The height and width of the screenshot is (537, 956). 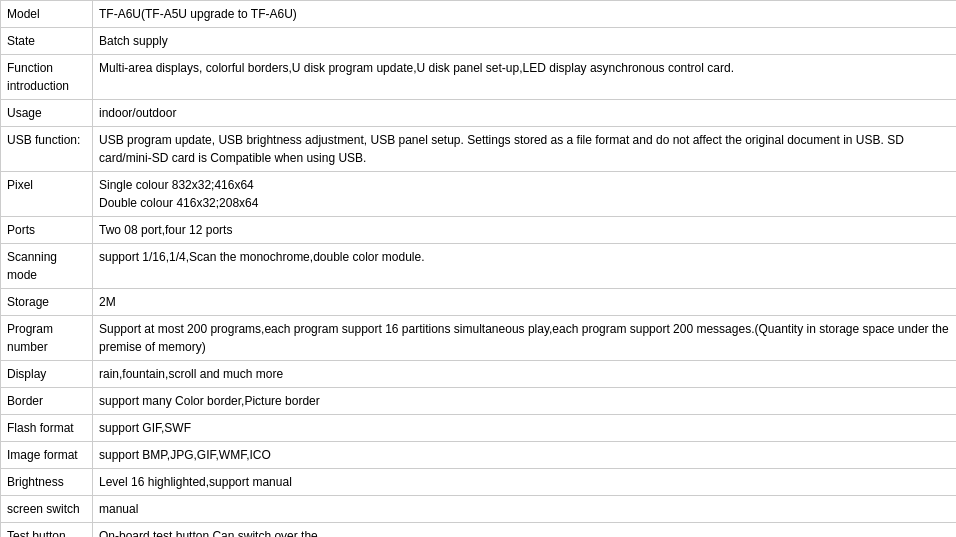 I want to click on row-label: Test button, so click(x=47, y=530).